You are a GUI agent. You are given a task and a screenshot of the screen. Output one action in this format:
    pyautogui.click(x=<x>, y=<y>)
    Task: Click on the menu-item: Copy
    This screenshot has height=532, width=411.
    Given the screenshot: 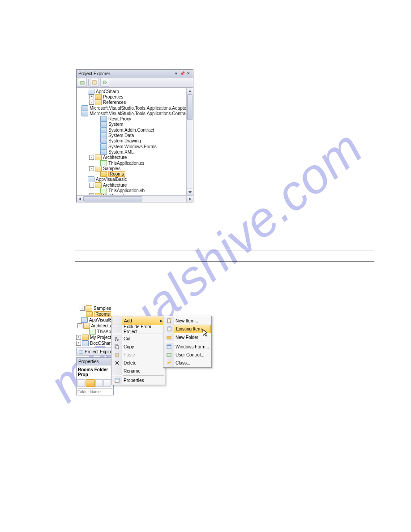 What is the action you would take?
    pyautogui.click(x=138, y=347)
    